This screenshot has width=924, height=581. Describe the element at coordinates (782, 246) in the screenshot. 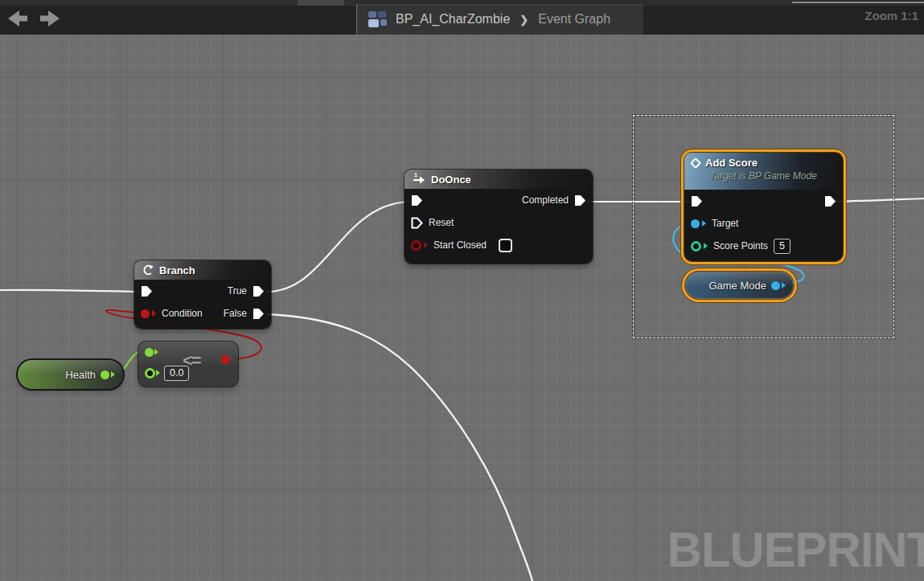

I see `addscore-scorepoints-field: 5` at that location.